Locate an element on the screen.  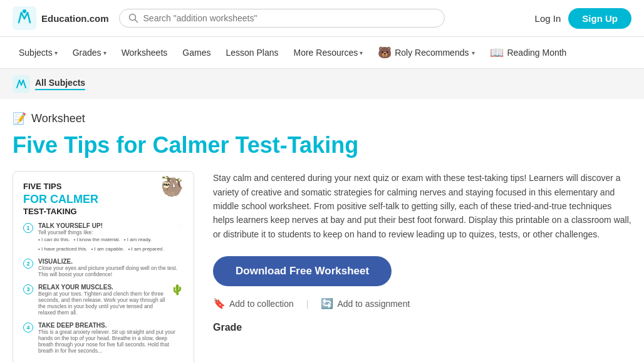
site-logo: Education.com is located at coordinates (61, 18).